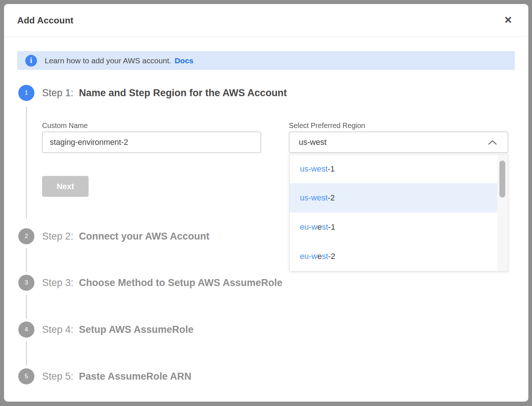  I want to click on info-banner: i Learn how to add your AWS account. Doc…, so click(266, 61).